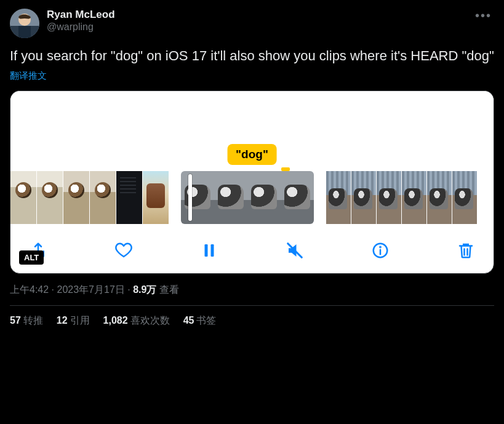 The height and width of the screenshot is (424, 504). What do you see at coordinates (30, 289) in the screenshot?
I see `time: 上午4:42` at bounding box center [30, 289].